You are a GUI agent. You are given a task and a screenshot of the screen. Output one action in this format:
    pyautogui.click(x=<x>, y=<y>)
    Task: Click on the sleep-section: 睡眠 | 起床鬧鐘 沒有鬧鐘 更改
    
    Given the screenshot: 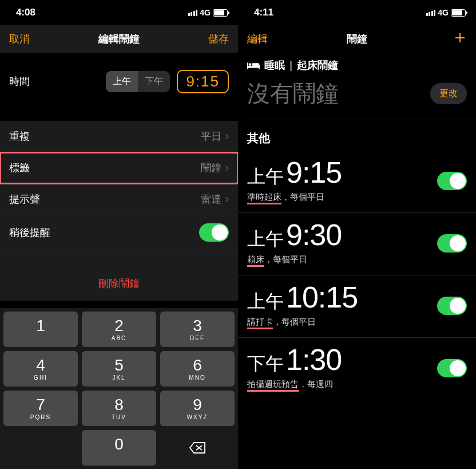 What is the action you would take?
    pyautogui.click(x=357, y=82)
    